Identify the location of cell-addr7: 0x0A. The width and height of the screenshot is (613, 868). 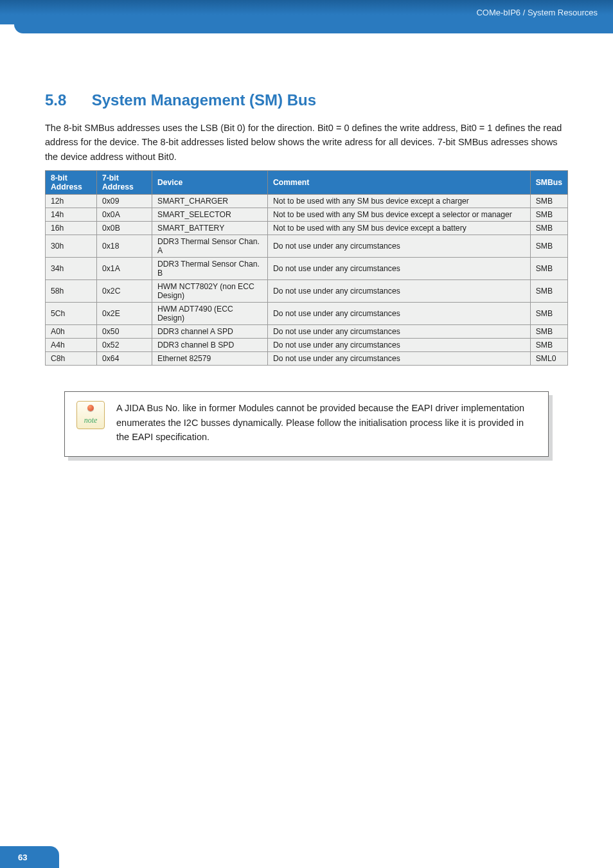
(125, 215).